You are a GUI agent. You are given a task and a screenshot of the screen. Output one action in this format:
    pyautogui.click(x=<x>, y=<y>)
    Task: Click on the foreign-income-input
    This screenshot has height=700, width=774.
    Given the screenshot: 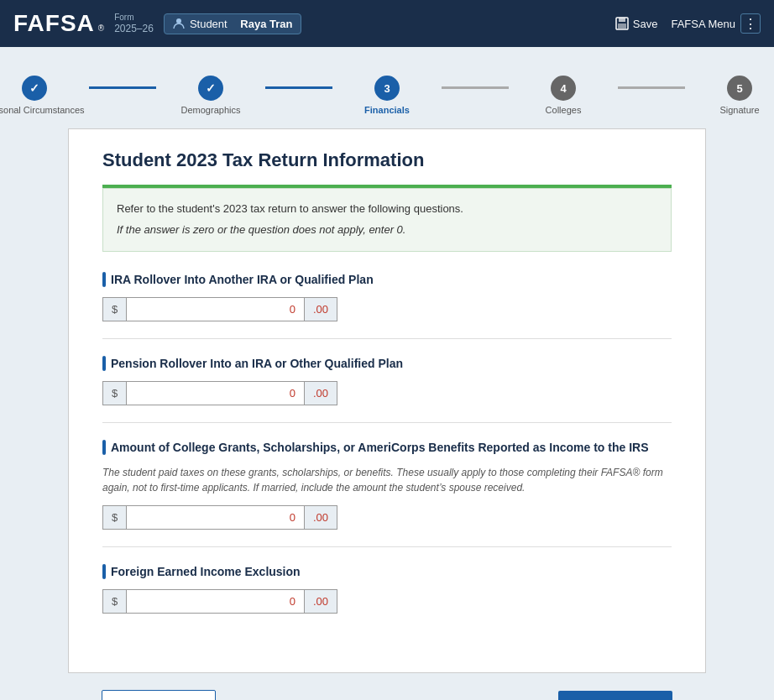 What is the action you would take?
    pyautogui.click(x=215, y=601)
    